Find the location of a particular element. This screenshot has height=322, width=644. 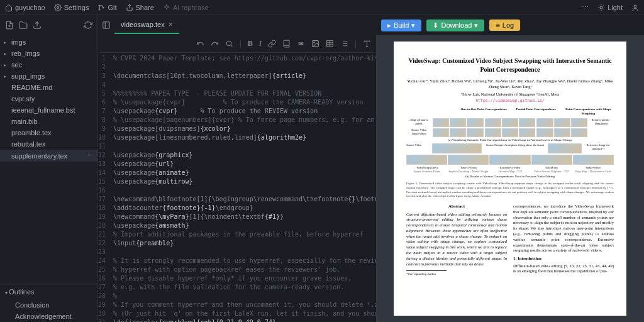

outline-header: Outlines is located at coordinates (49, 292).